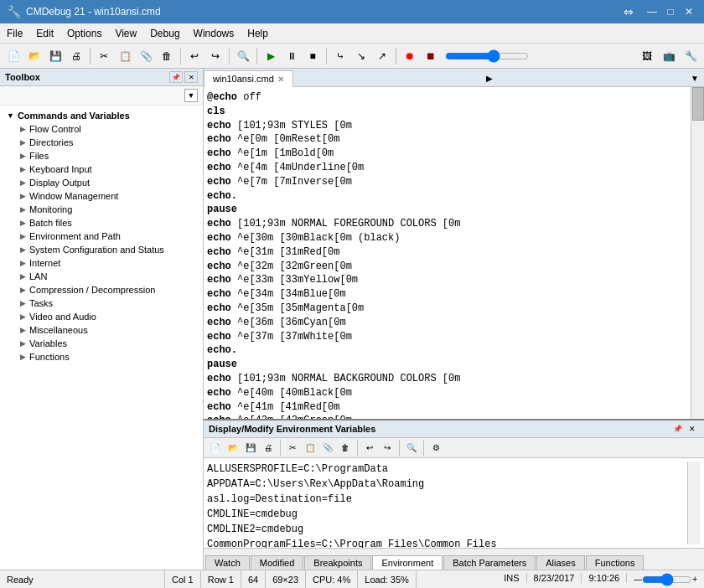 The image size is (704, 588). I want to click on panel-btn-cut: ✂, so click(292, 448).